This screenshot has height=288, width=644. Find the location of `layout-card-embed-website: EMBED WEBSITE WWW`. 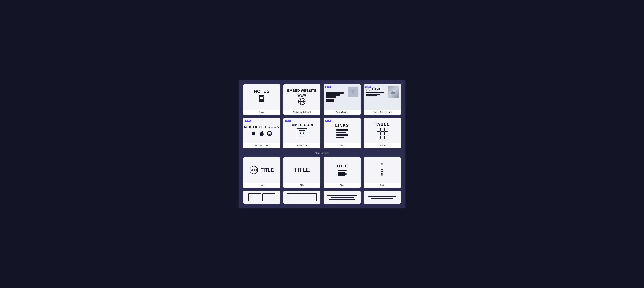

layout-card-embed-website: EMBED WEBSITE WWW is located at coordinates (302, 100).